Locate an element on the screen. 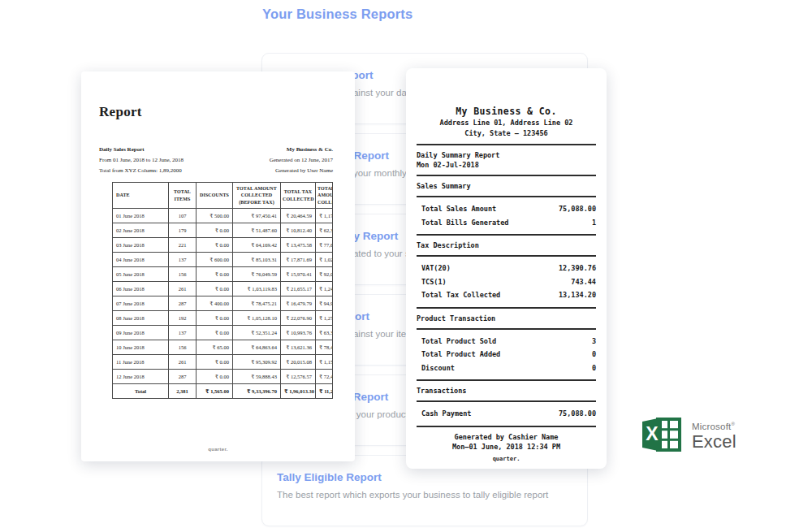 This screenshot has width=812, height=528. table-cell: ₹ 94,955.00 is located at coordinates (325, 304).